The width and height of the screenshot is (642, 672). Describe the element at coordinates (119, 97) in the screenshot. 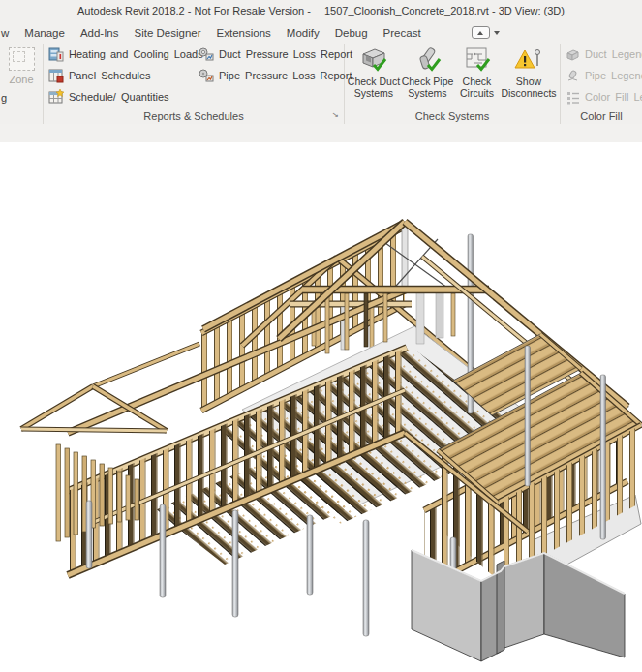

I see `button-label: Schedule/ Quantities` at that location.